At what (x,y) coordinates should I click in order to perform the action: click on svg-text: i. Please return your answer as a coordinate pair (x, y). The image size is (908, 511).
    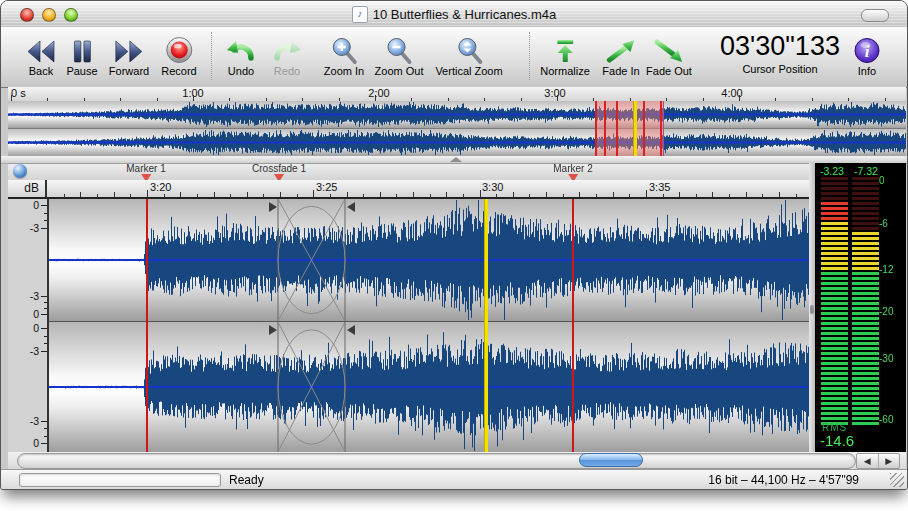
    Looking at the image, I should click on (868, 52).